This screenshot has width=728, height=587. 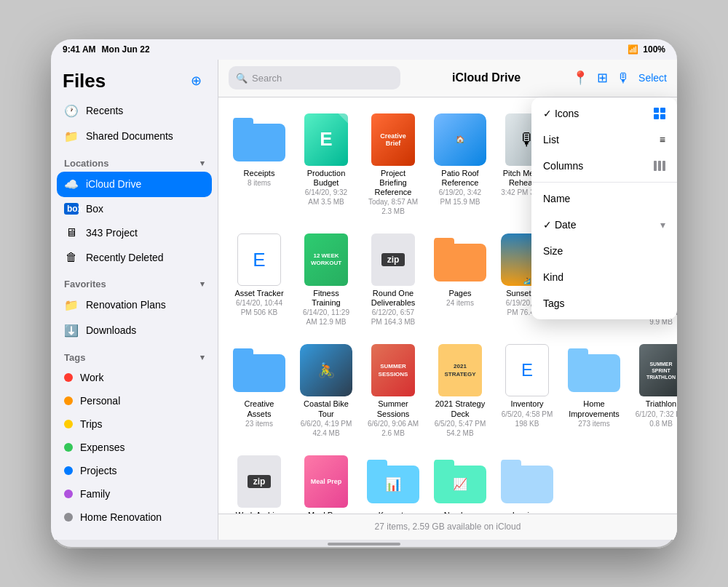 I want to click on file-item-patio: 🏠 Patio Roof Reference 6/19/20, 3:42 PM …, so click(x=460, y=165).